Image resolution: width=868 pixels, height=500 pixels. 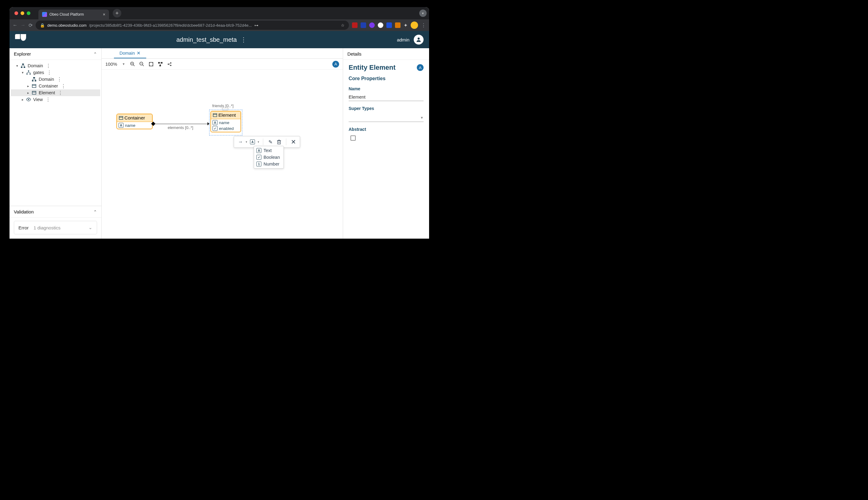 What do you see at coordinates (406, 25) in the screenshot?
I see `extensions-menu-icon: ✦` at bounding box center [406, 25].